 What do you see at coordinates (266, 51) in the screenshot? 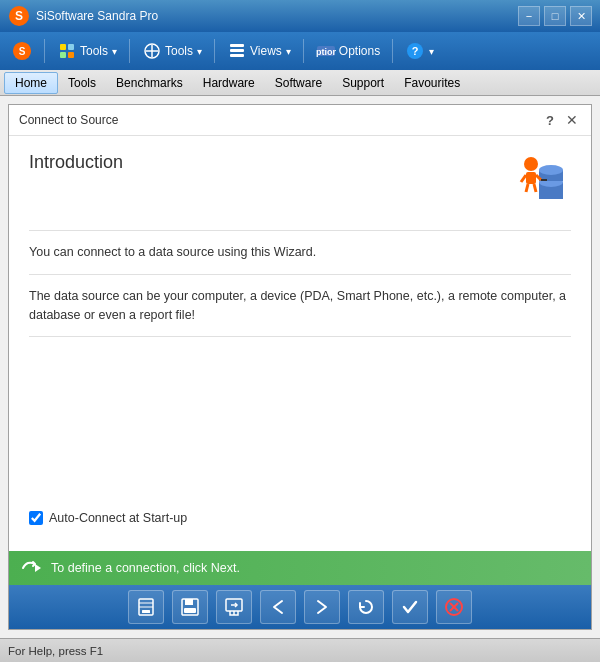
I see `toolbar-views-label: Views` at bounding box center [266, 51].